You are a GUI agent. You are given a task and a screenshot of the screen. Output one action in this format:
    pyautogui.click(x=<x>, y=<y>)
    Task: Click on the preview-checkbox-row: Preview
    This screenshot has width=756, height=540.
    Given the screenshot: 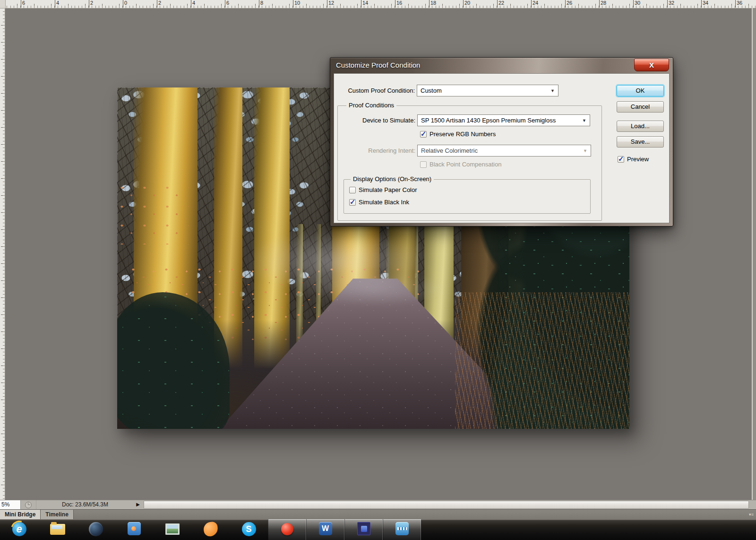 What is the action you would take?
    pyautogui.click(x=633, y=159)
    